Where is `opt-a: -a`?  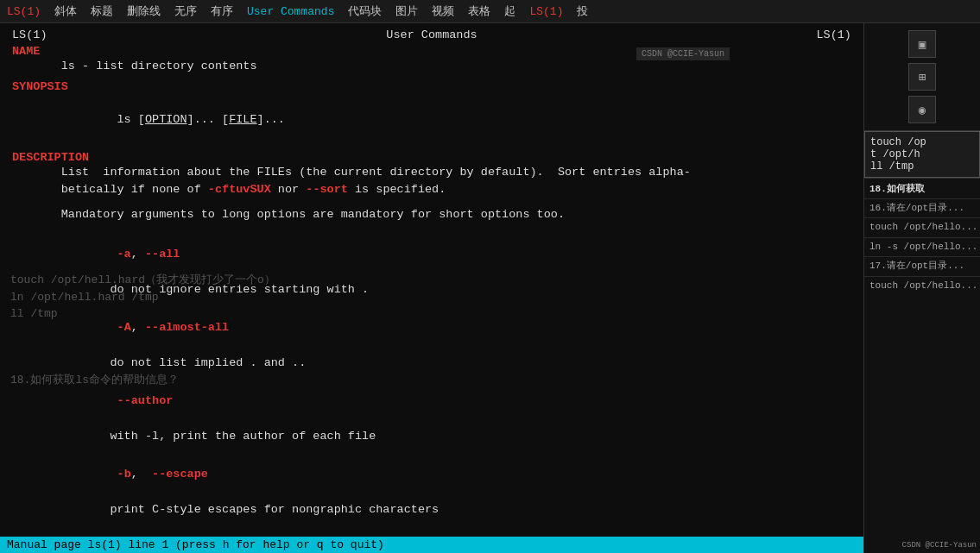
opt-a: -a is located at coordinates (100, 254).